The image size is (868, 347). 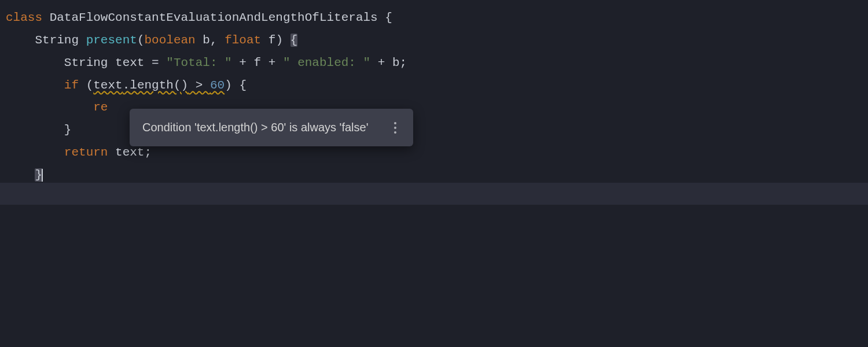 What do you see at coordinates (68, 130) in the screenshot?
I see `brace-close: }` at bounding box center [68, 130].